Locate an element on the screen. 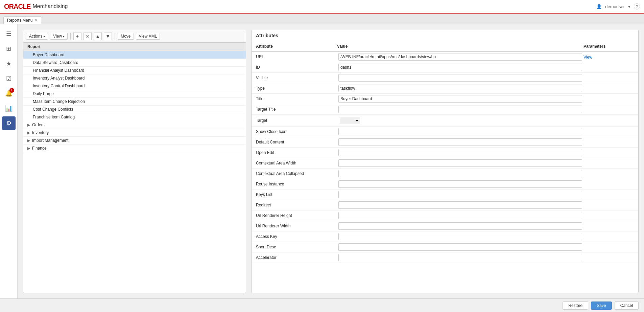  attr-input-contextual-area-width is located at coordinates (460, 163).